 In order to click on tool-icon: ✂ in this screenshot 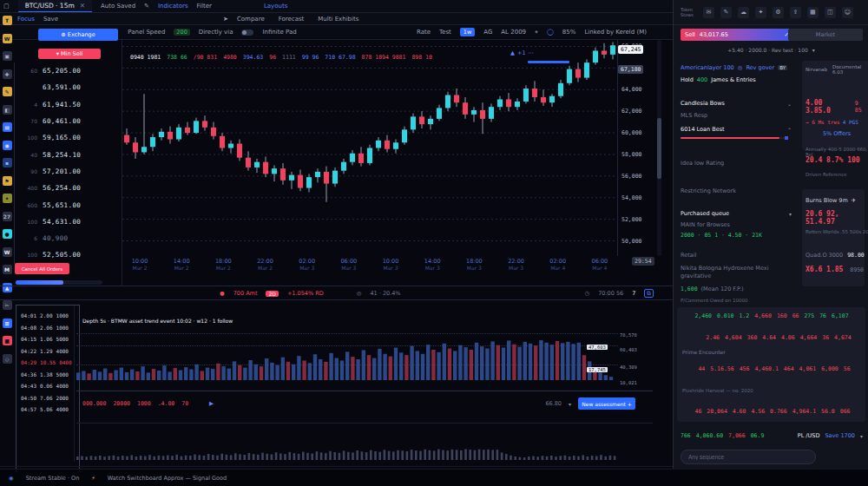, I will do `click(7, 305)`.